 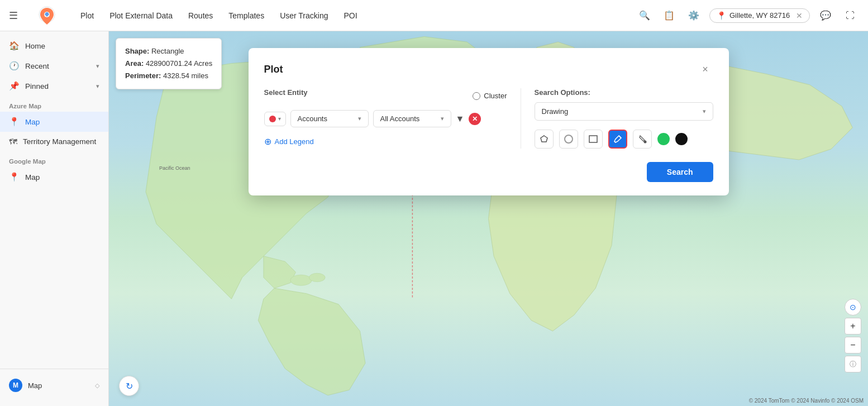 What do you see at coordinates (569, 139) in the screenshot?
I see `circle-tool-button` at bounding box center [569, 139].